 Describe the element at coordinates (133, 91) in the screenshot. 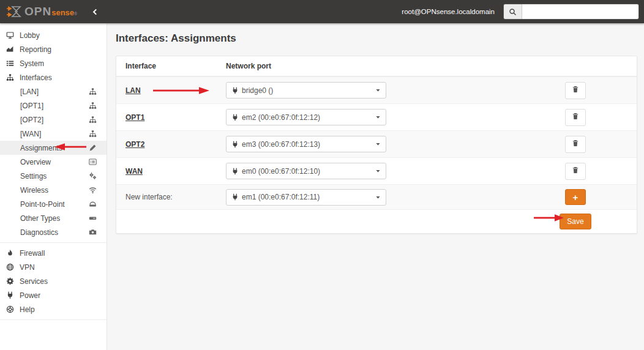

I see `interface-link-lan: LAN` at that location.